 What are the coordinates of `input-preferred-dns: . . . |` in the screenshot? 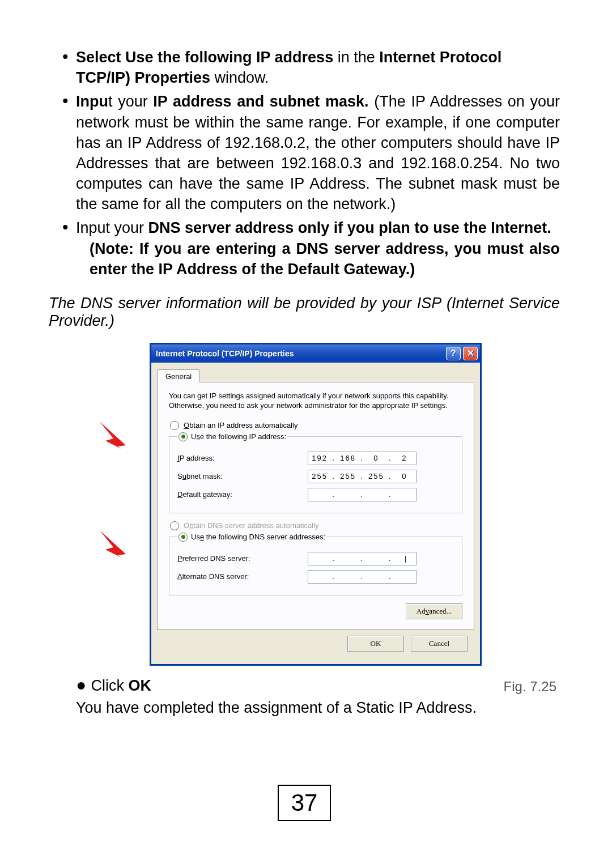 It's located at (362, 559).